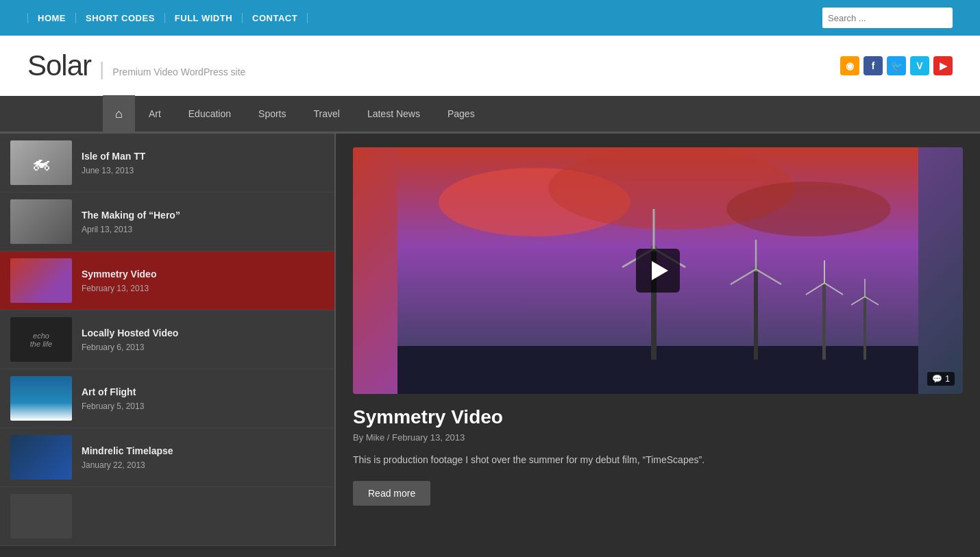 Image resolution: width=980 pixels, height=557 pixels. Describe the element at coordinates (112, 398) in the screenshot. I see `sidebar-info: Art of Flight February 5, 2013` at that location.